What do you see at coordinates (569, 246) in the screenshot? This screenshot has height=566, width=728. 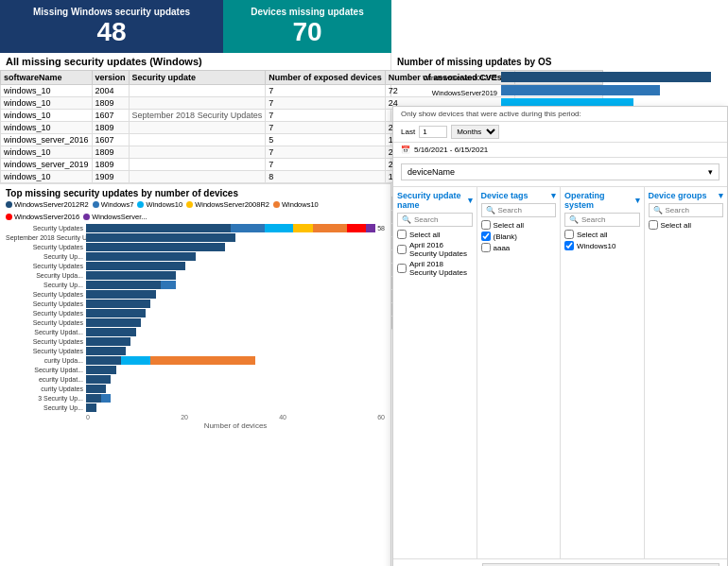 I see `os-option1-checkbox` at bounding box center [569, 246].